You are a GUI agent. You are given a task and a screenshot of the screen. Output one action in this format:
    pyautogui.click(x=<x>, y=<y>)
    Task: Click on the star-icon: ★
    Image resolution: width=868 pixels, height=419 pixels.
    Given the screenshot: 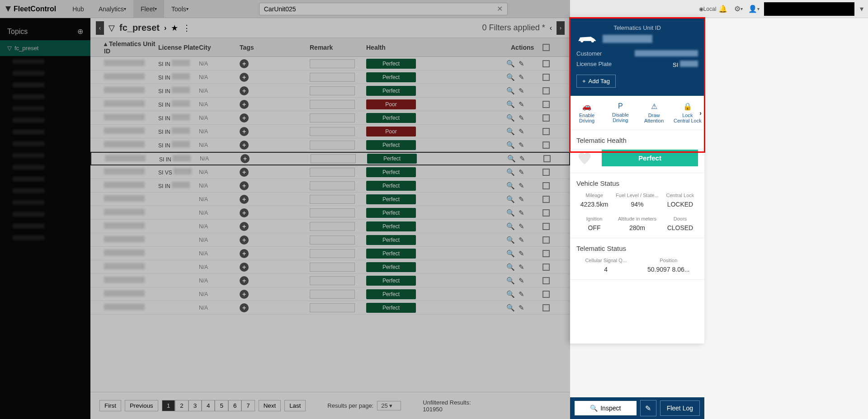 What is the action you would take?
    pyautogui.click(x=175, y=28)
    